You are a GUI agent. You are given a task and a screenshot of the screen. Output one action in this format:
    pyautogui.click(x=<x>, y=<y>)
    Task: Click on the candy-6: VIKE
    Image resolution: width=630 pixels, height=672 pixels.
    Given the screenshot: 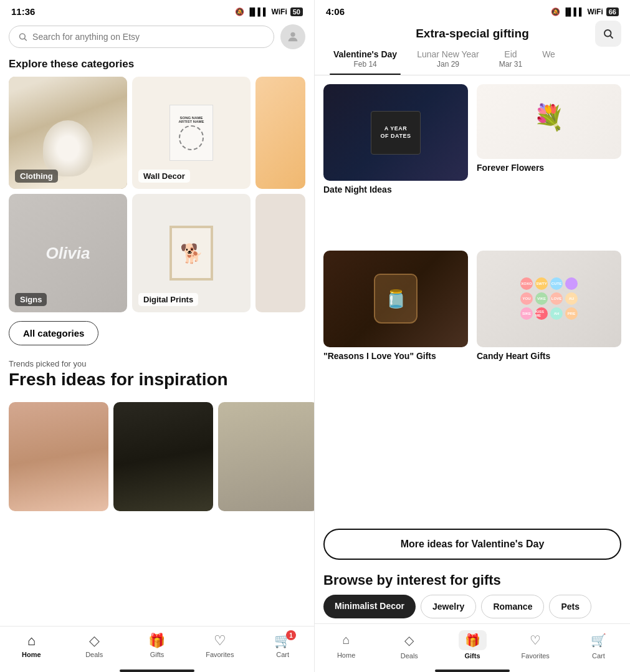 What is the action you would take?
    pyautogui.click(x=542, y=299)
    